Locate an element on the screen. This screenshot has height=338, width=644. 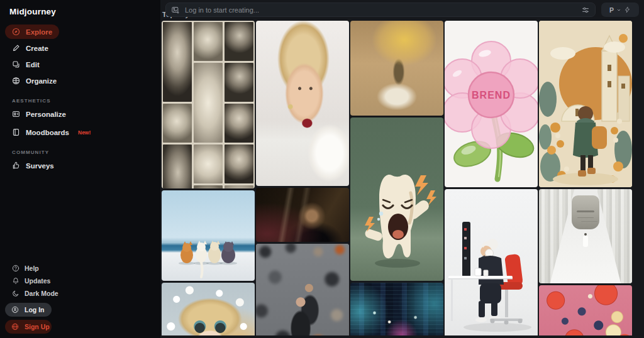
sidebar-item-organize: Organize is located at coordinates (34, 80).